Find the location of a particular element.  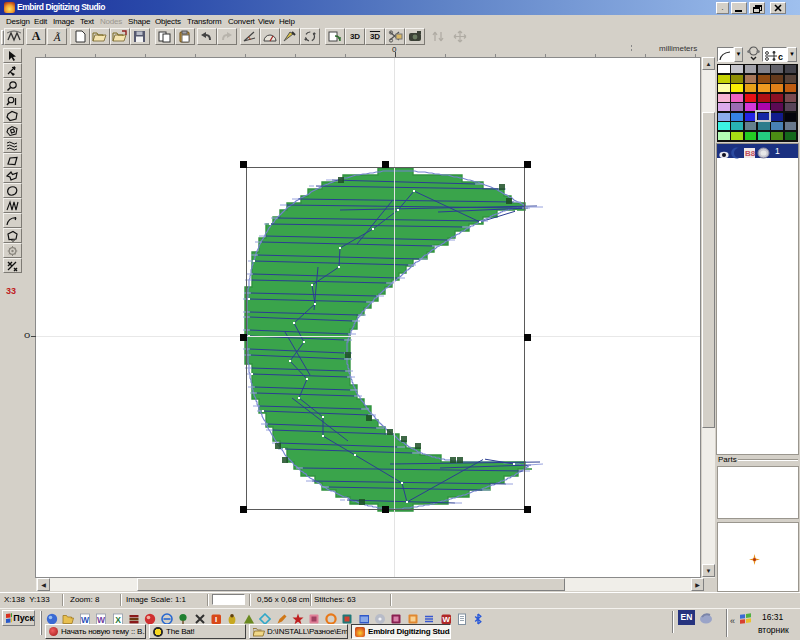

svg-text: I is located at coordinates (216, 620).